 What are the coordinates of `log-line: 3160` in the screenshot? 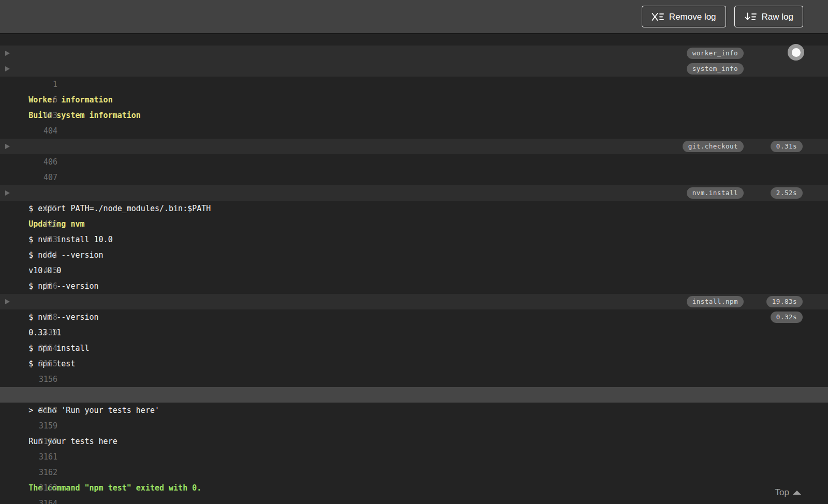 It's located at (414, 410).